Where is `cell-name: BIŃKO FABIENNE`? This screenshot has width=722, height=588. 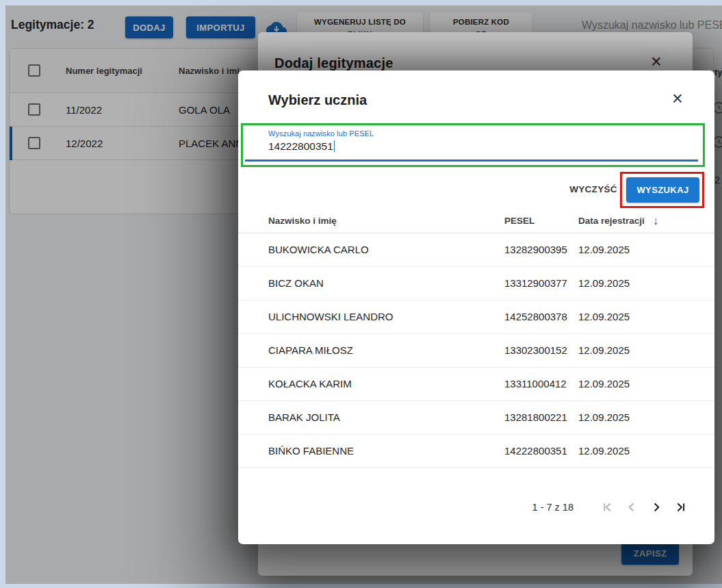
cell-name: BIŃKO FABIENNE is located at coordinates (311, 450).